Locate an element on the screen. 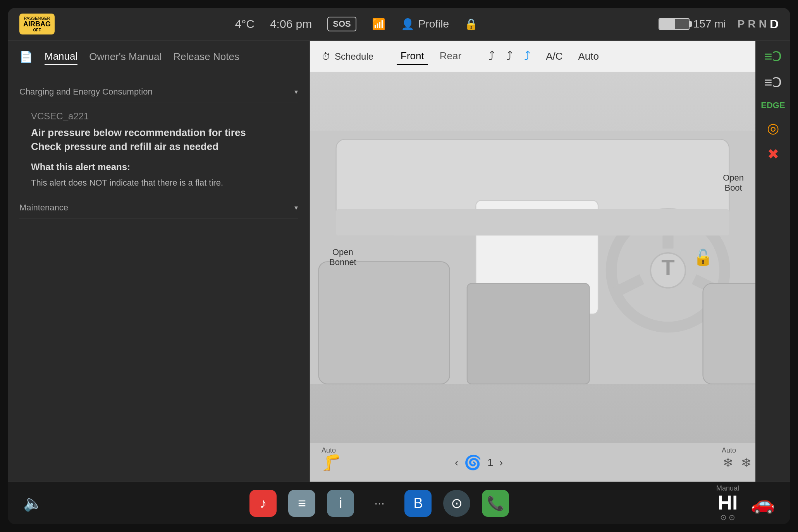  climate-temp-display: HI is located at coordinates (727, 503).